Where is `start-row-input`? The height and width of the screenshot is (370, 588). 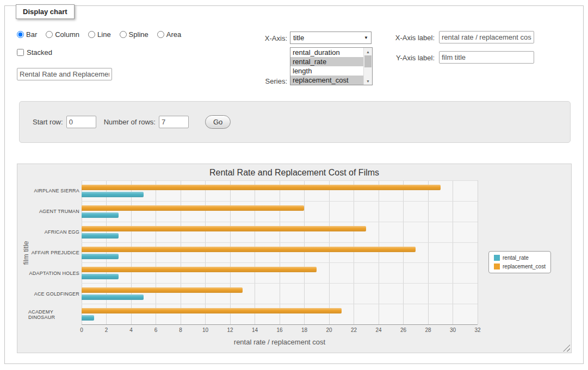
start-row-input is located at coordinates (82, 122).